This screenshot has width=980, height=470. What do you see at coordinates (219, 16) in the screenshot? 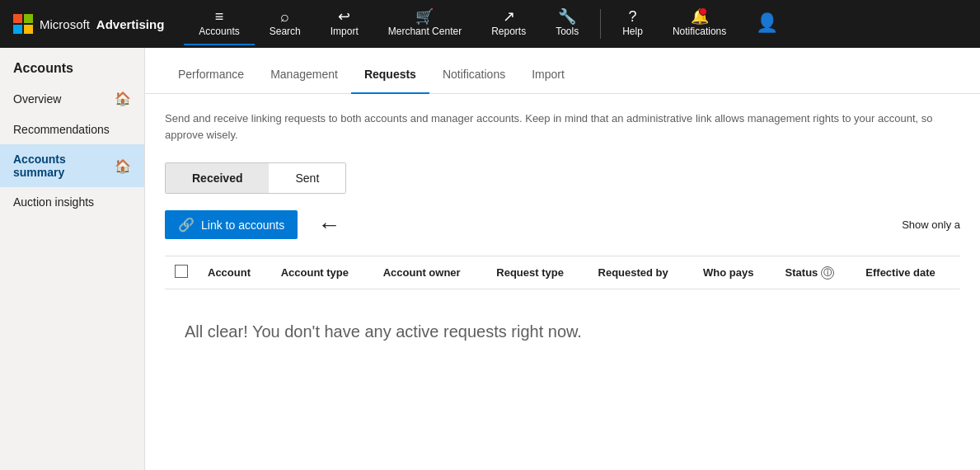
I see `accounts-icon: ≡` at bounding box center [219, 16].